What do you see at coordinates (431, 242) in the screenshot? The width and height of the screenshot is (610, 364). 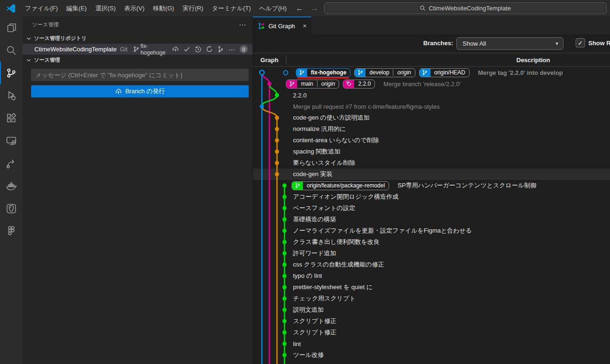 I see `commit-row: クラス書き出し便利関数を改良` at bounding box center [431, 242].